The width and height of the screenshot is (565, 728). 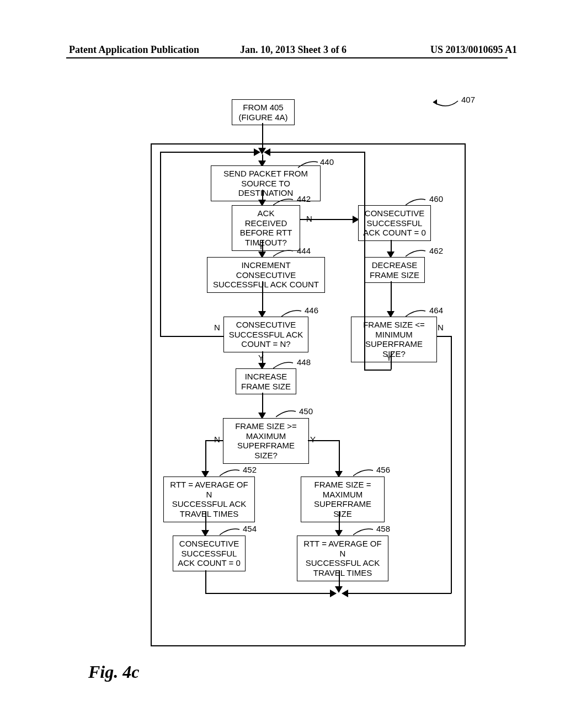 I want to click on box-452: RTT = AVERAGE OF N SUCCESSFUL ACK TRAVEL…, so click(x=209, y=500).